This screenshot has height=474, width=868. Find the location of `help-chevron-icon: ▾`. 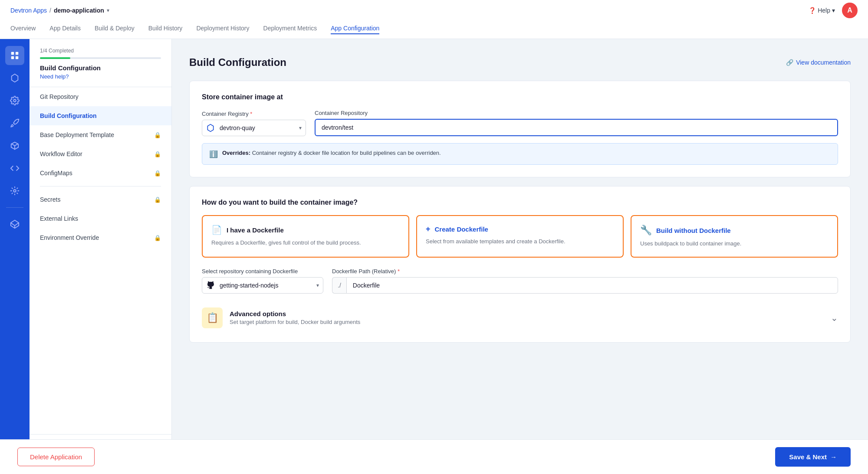

help-chevron-icon: ▾ is located at coordinates (833, 10).